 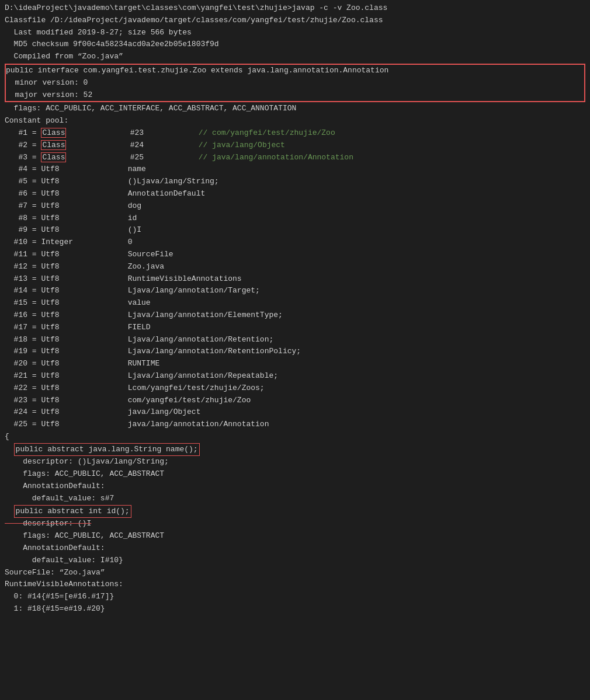 What do you see at coordinates (295, 450) in the screenshot?
I see `method-name-decl: public abstract java.lang.String name();` at bounding box center [295, 450].